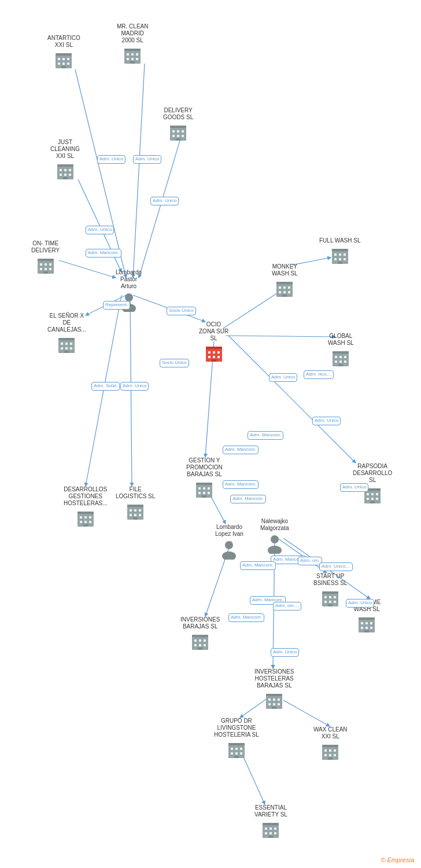 This screenshot has width=421, height=868. I want to click on role-badge-25: Adm. Unico, so click(360, 603).